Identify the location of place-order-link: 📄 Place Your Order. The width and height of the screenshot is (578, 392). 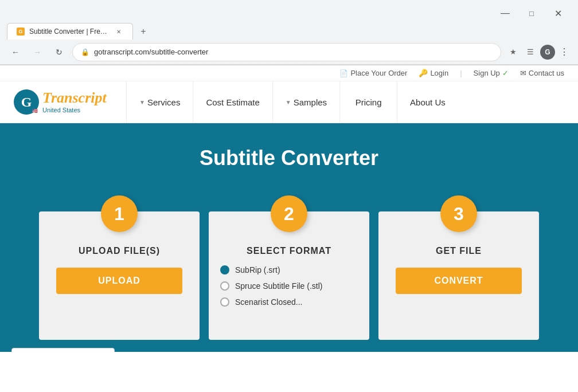
(373, 73).